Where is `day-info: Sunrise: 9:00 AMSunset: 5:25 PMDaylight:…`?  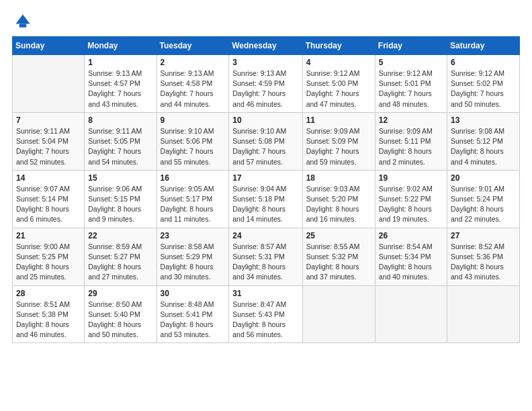 day-info: Sunrise: 9:00 AMSunset: 5:25 PMDaylight:… is located at coordinates (48, 262).